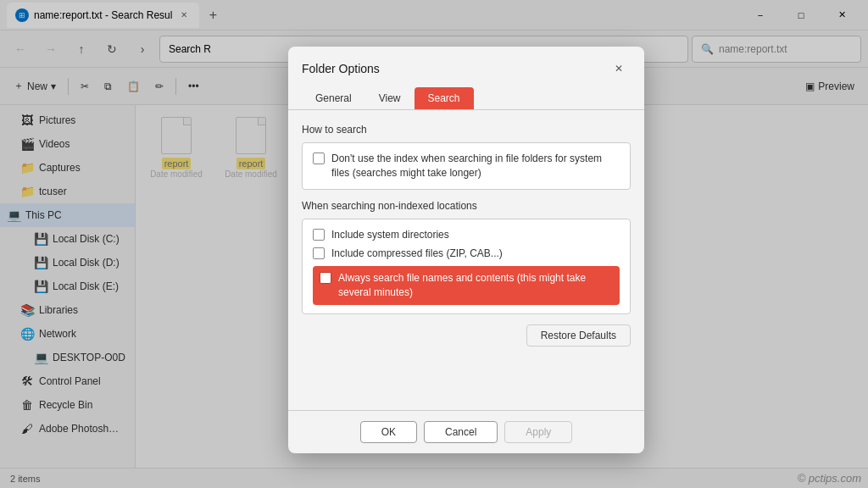 Image resolution: width=868 pixels, height=488 pixels. I want to click on dialog-title: Folder Options, so click(451, 69).